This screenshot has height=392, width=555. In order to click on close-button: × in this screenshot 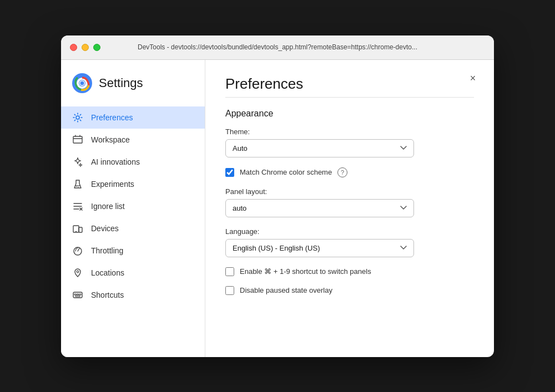, I will do `click(473, 79)`.